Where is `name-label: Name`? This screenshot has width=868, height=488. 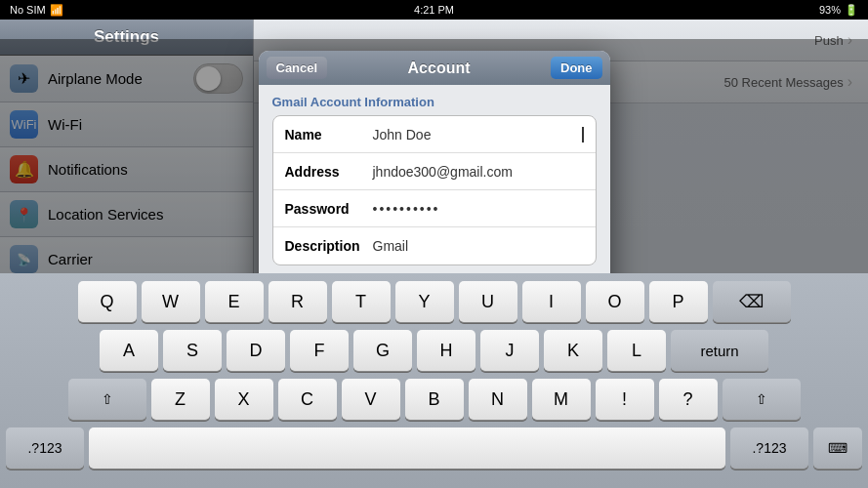
name-label: Name is located at coordinates (329, 135).